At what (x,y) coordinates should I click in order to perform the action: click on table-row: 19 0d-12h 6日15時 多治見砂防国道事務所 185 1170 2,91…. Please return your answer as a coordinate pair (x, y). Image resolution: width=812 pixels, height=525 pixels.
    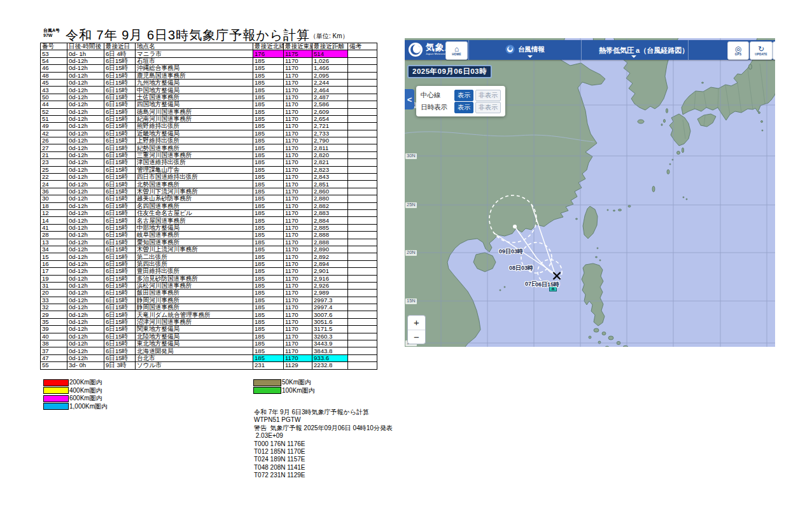
    Looking at the image, I should click on (209, 279).